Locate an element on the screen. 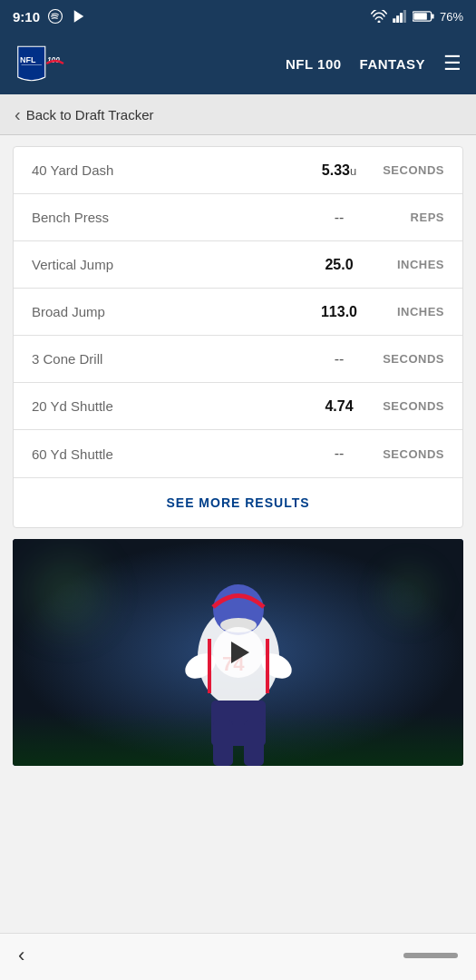  stat-row: 3 Cone Drill--SECONDS is located at coordinates (238, 359).